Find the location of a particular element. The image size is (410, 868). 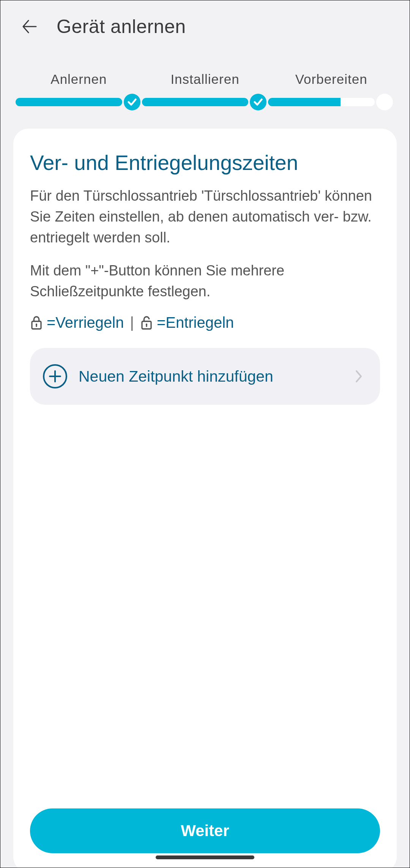

card-paragraph-1: Für den Türschlossantrieb 'Türschlossant… is located at coordinates (205, 217).